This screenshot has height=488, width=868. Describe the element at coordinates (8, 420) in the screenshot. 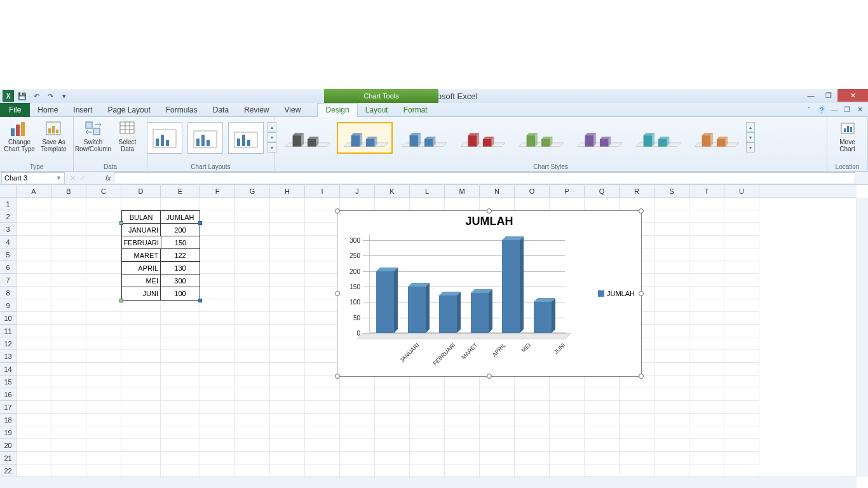

I see `row-header-18: 18` at that location.